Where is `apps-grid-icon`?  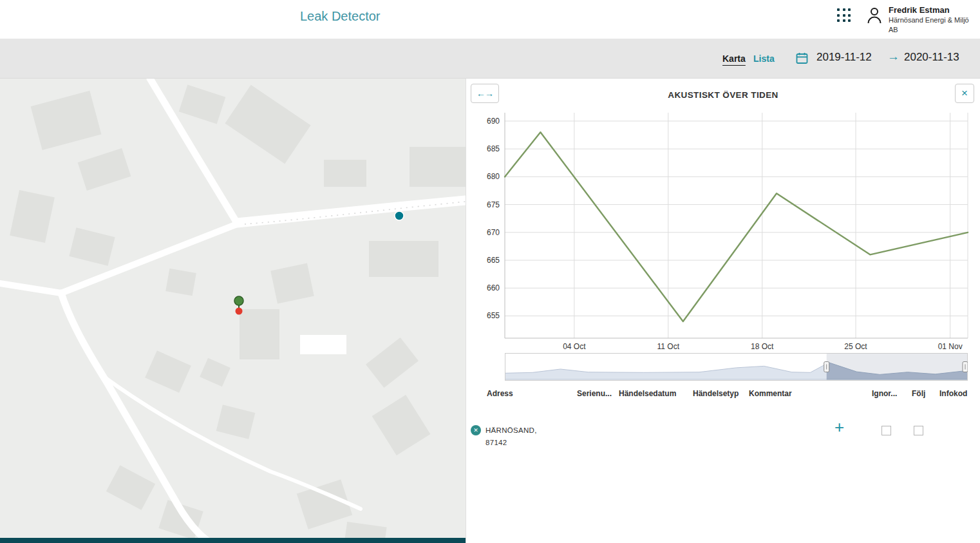 apps-grid-icon is located at coordinates (845, 15).